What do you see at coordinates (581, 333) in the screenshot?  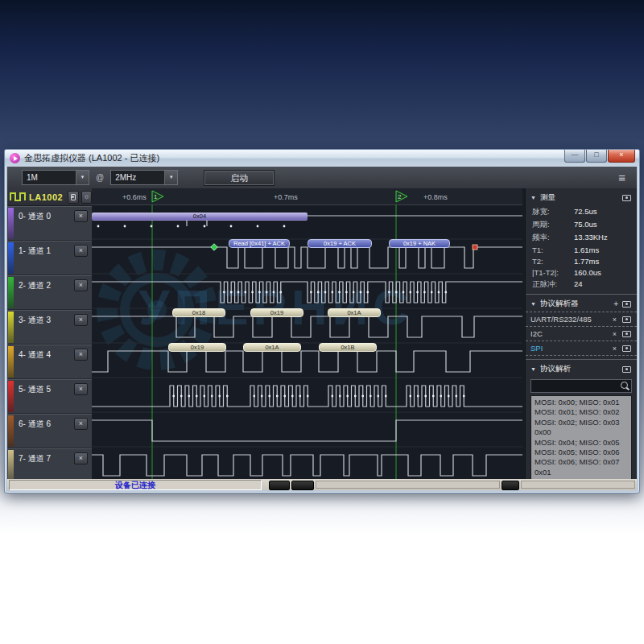 I see `side-panel: ▼ 测量 脉宽:72.5us 周期:75.0us 频率:13.33KHz T1:…` at bounding box center [581, 333].